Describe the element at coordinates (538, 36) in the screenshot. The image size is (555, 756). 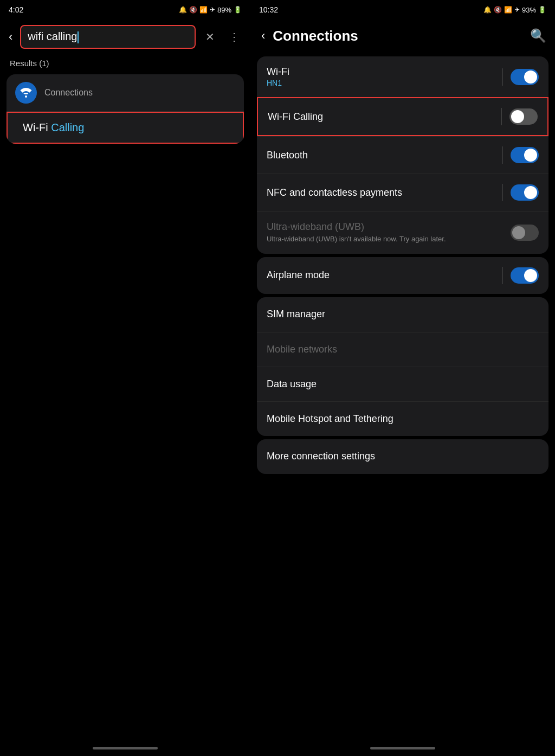
I see `right-search-icon: 🔍` at that location.